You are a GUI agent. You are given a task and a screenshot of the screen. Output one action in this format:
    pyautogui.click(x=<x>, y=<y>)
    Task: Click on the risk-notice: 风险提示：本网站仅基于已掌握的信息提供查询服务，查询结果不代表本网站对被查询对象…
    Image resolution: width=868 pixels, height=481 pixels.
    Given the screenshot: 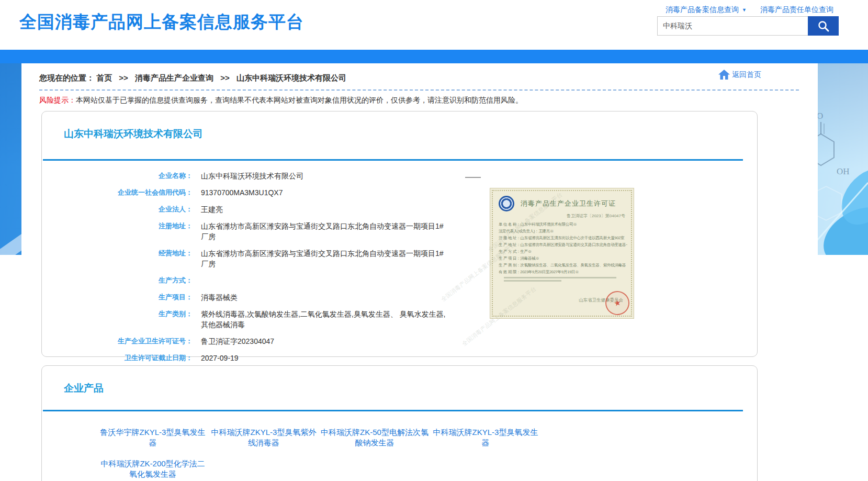 What is the action you would take?
    pyautogui.click(x=281, y=100)
    